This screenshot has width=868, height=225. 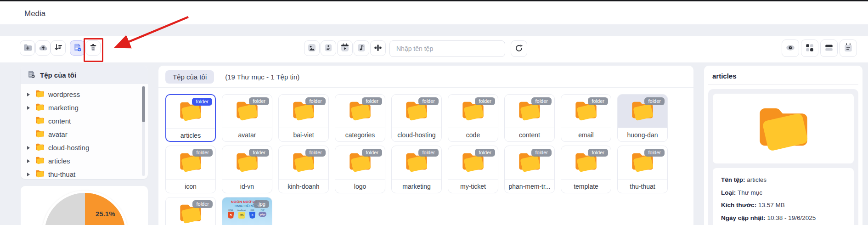 I want to click on file-card: folder avatar, so click(x=247, y=118).